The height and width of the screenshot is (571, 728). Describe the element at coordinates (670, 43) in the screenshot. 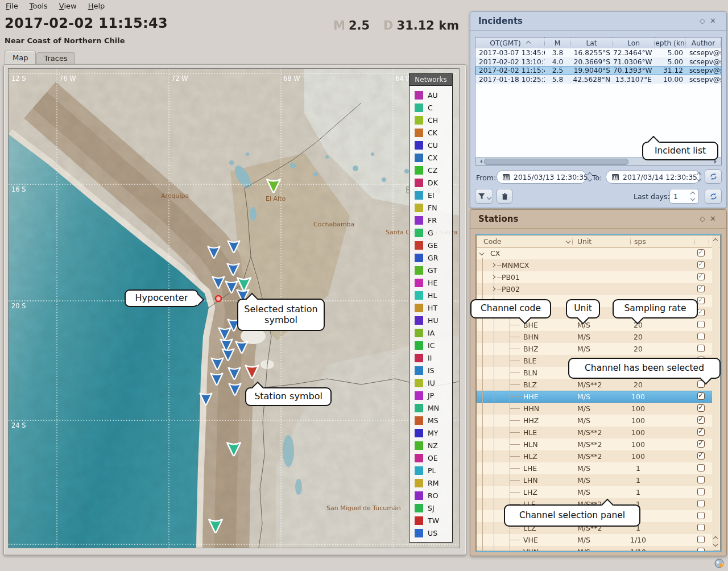

I see `column-header-4: epth (kn` at that location.